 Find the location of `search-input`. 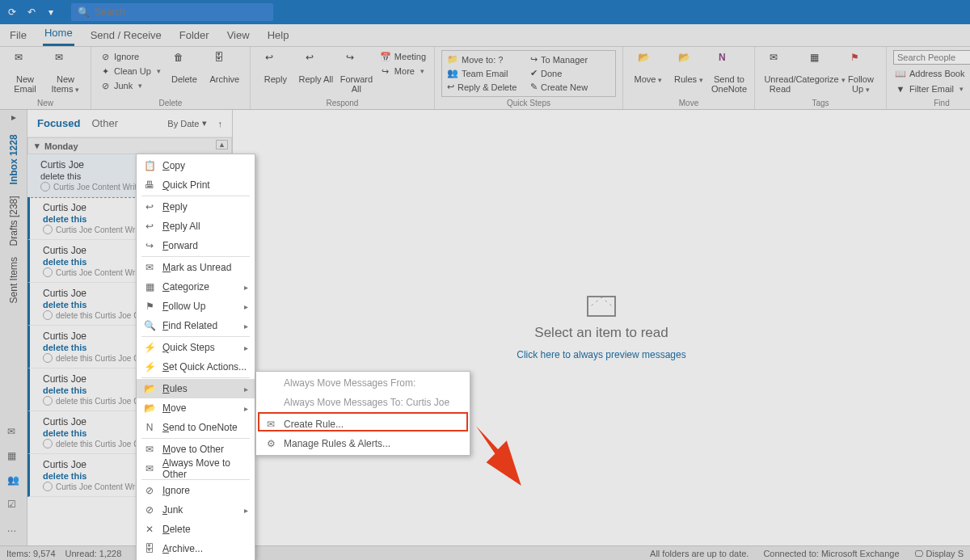

search-input is located at coordinates (181, 12).